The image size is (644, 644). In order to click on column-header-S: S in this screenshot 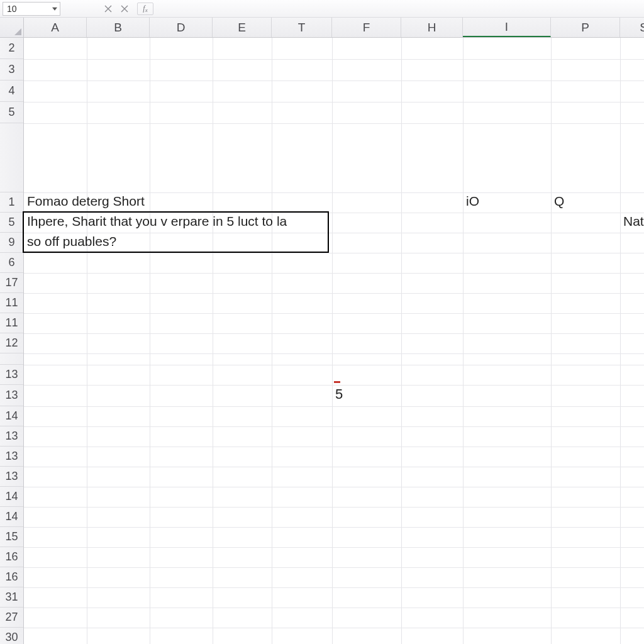, I will do `click(632, 28)`.